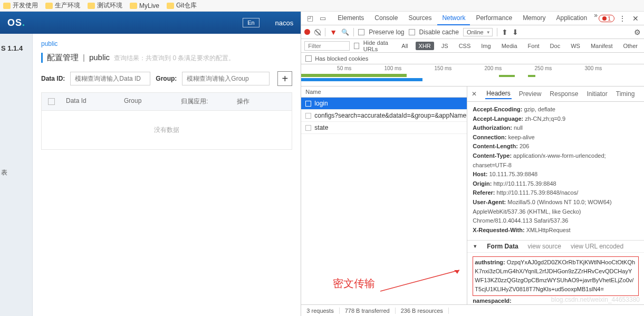  I want to click on disable-cache-checkbox, so click(412, 32).